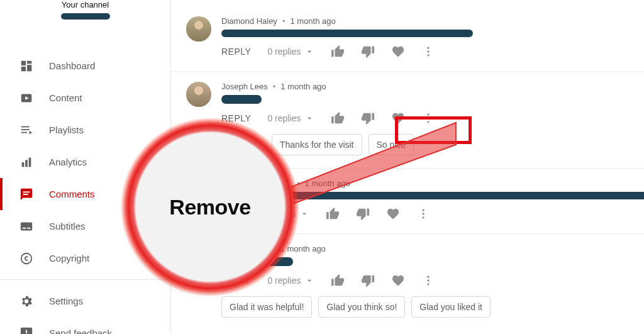 This screenshot has width=644, height=334. Describe the element at coordinates (26, 130) in the screenshot. I see `playlists-icon` at that location.